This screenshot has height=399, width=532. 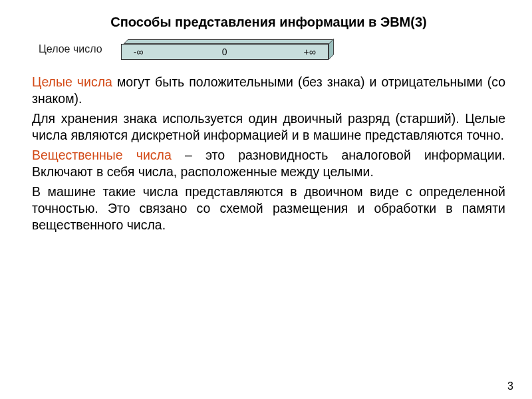 I want to click on number-line-bar: -∞ 0 +∞, so click(x=224, y=49).